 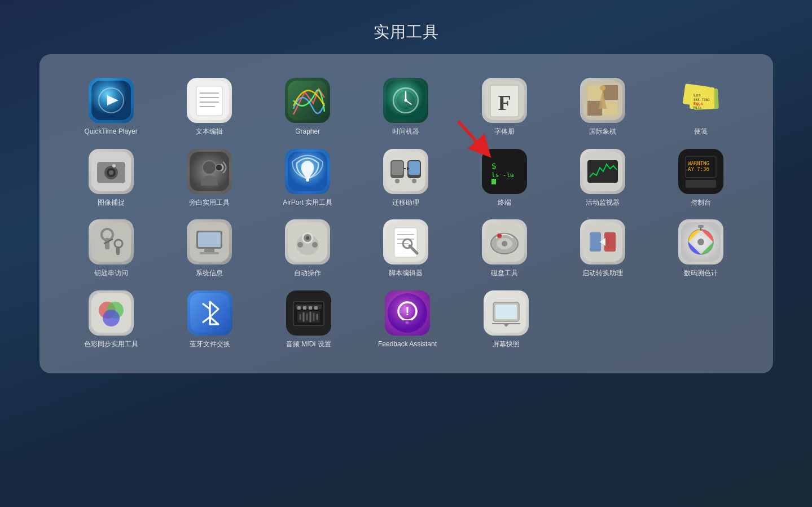 I want to click on app-icon-diskutility, so click(x=504, y=242).